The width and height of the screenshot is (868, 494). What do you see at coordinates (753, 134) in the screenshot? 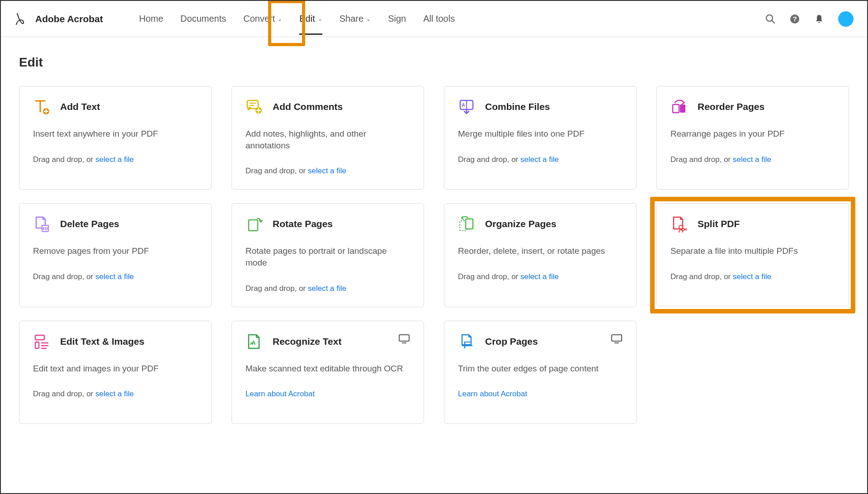
I see `card-desc: Rearrange pages in your PDF` at bounding box center [753, 134].